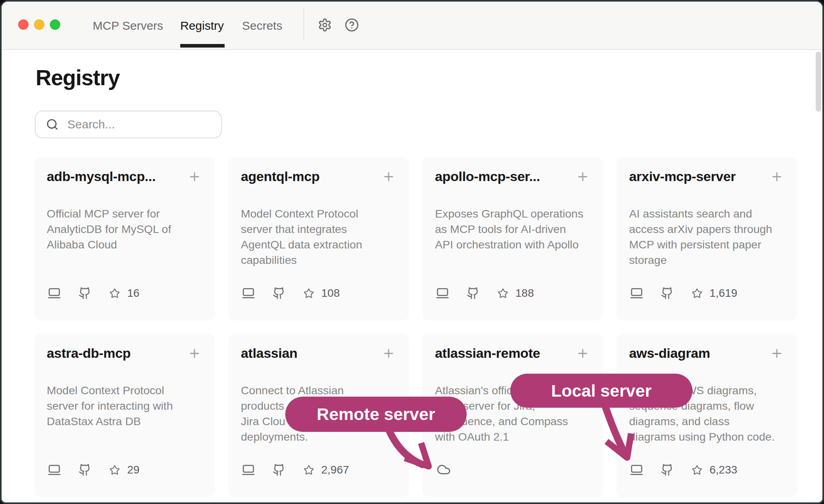 This screenshot has height=504, width=824. What do you see at coordinates (513, 239) in the screenshot?
I see `server-card: apollo-mcp-ser... Exposes GraphQL operat…` at bounding box center [513, 239].